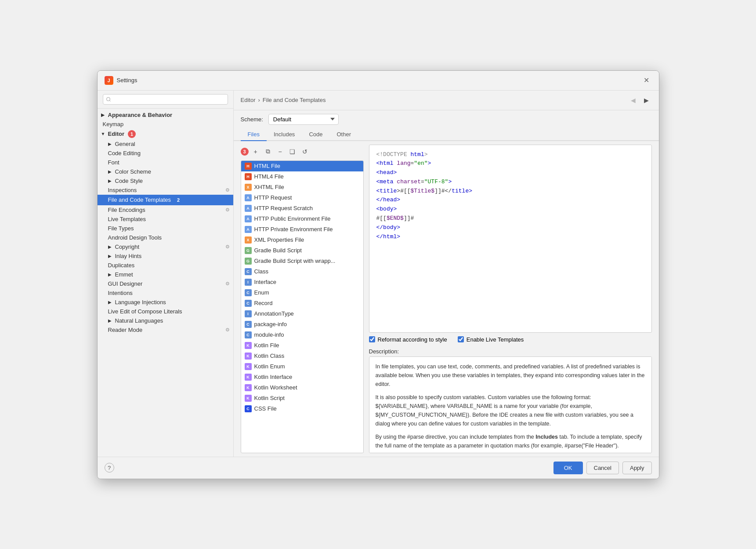  What do you see at coordinates (165, 200) in the screenshot?
I see `sidebar-item-file-and-code-templates: File and Code Templates 2` at bounding box center [165, 200].